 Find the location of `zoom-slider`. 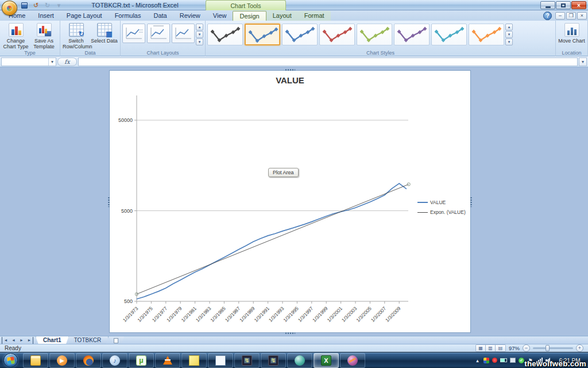

zoom-slider is located at coordinates (553, 348).